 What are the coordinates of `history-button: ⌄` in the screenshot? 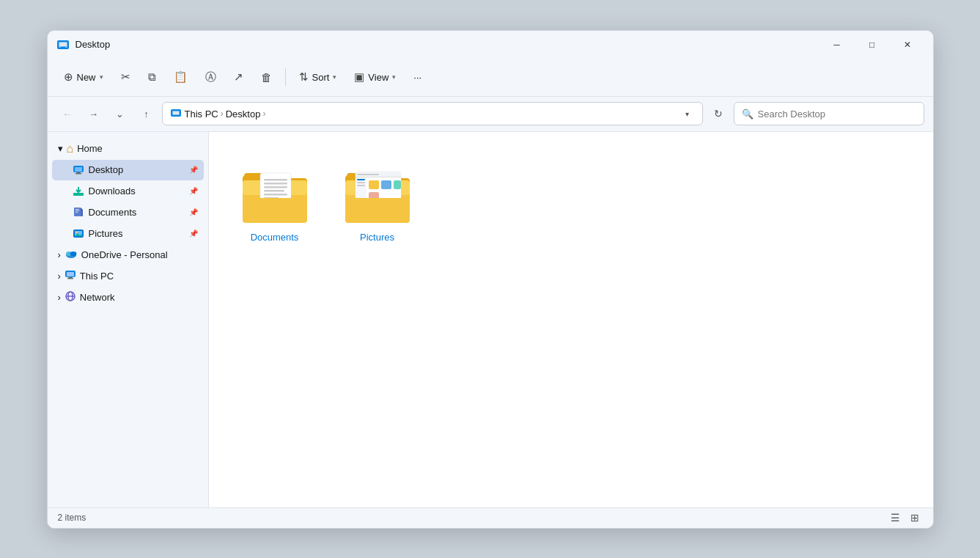 It's located at (120, 114).